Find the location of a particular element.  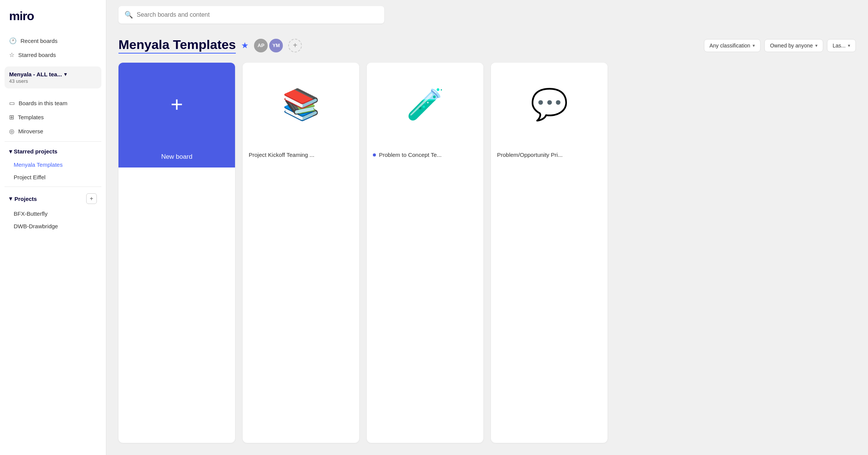

board-card-problem-opportunity: 💬 Problem/Opportunity Pri... is located at coordinates (549, 253).